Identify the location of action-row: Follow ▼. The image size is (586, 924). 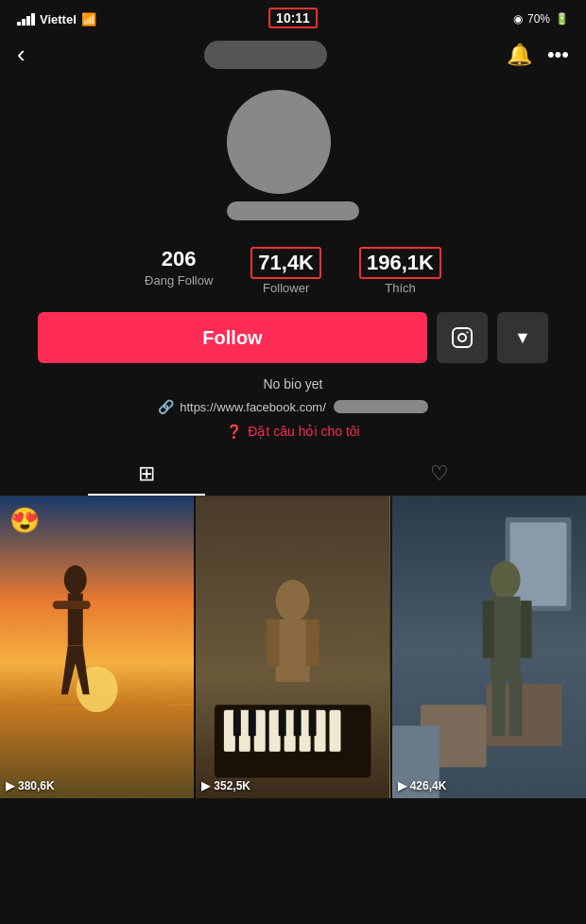
(293, 338).